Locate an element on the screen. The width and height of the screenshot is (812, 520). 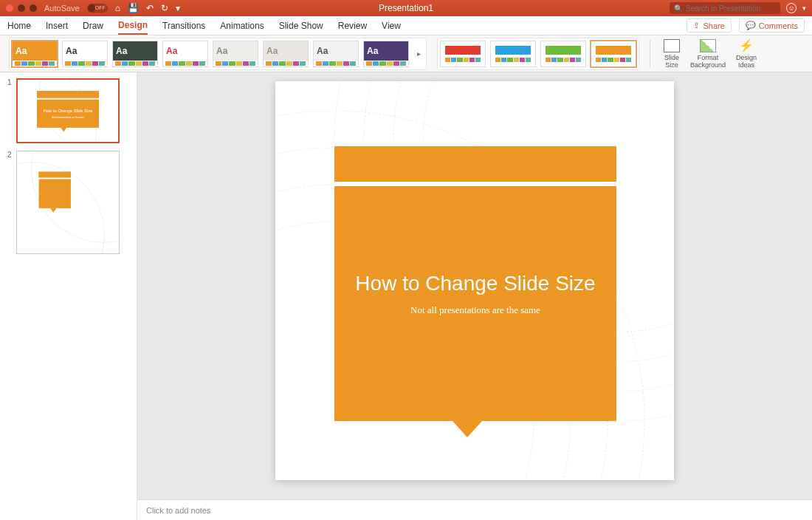
format-background-icon is located at coordinates (708, 46).